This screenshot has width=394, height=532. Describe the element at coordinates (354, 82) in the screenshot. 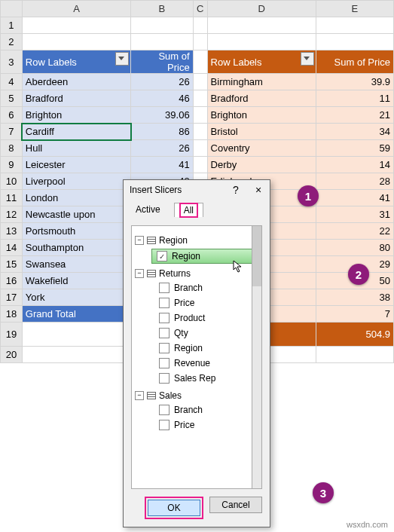

I see `pivot-cell: 39.9` at that location.